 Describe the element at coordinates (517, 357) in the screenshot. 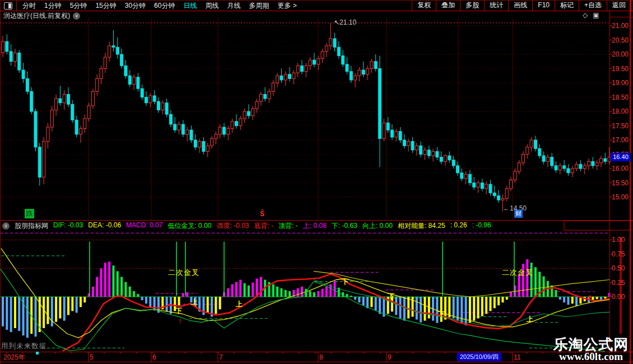

I see `date-axis-label: 11` at that location.